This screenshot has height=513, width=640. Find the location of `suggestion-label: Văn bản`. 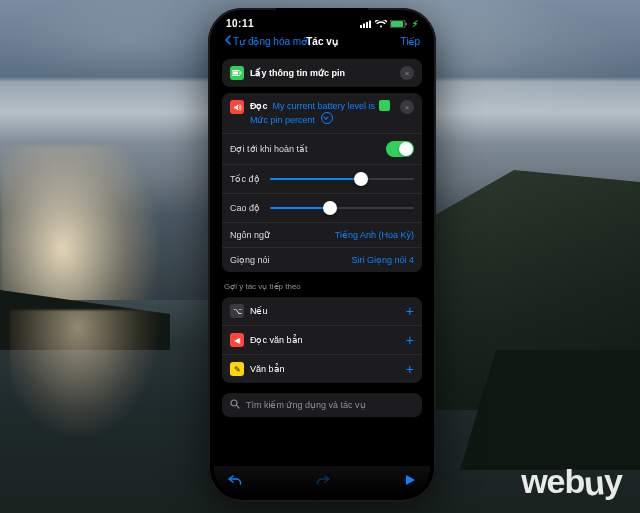

suggestion-label: Văn bản is located at coordinates (325, 369).